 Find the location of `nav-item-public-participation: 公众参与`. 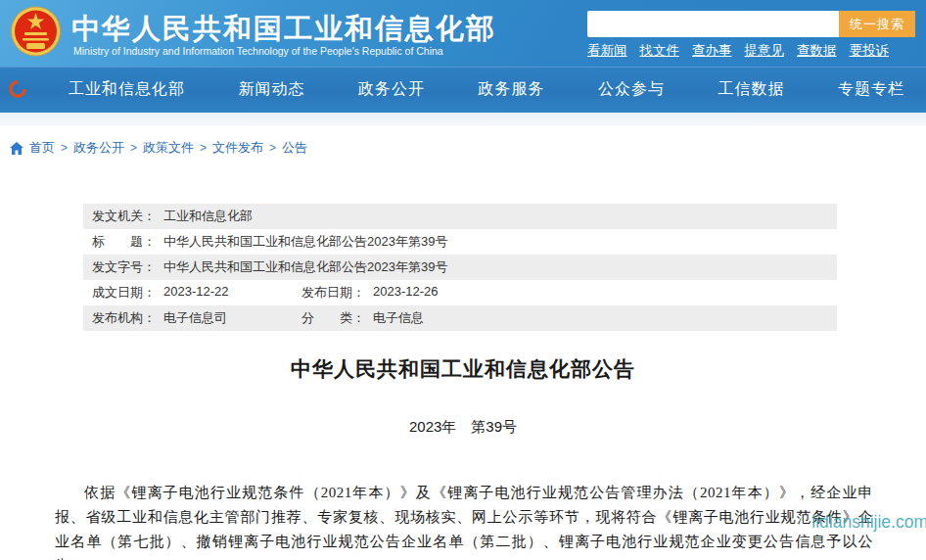

nav-item-public-participation: 公众参与 is located at coordinates (631, 90).